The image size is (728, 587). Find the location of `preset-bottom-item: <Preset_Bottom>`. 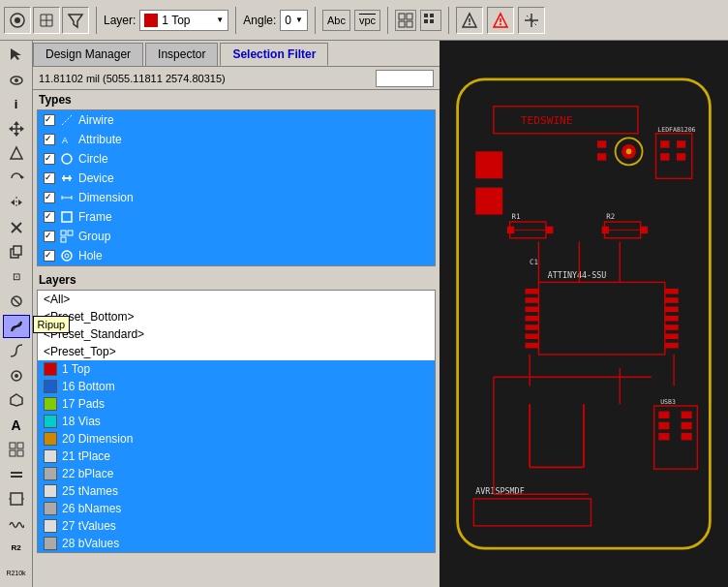

preset-bottom-item: <Preset_Bottom> is located at coordinates (236, 317).